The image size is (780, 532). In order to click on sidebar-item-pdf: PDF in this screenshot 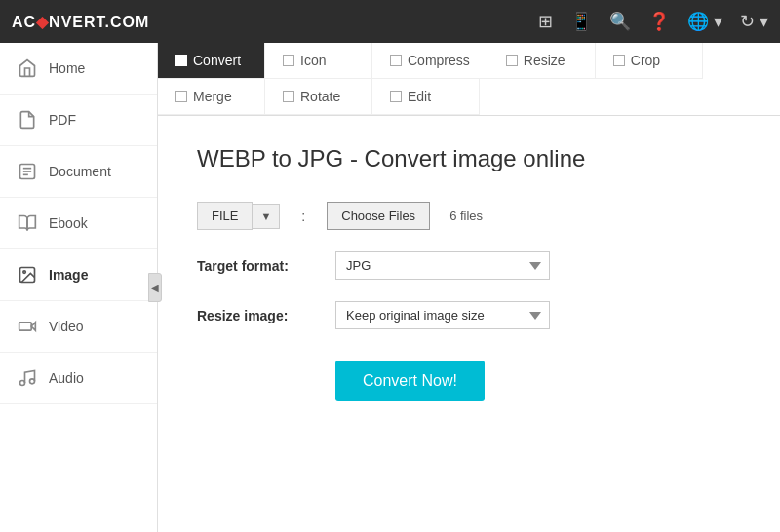, I will do `click(78, 121)`.